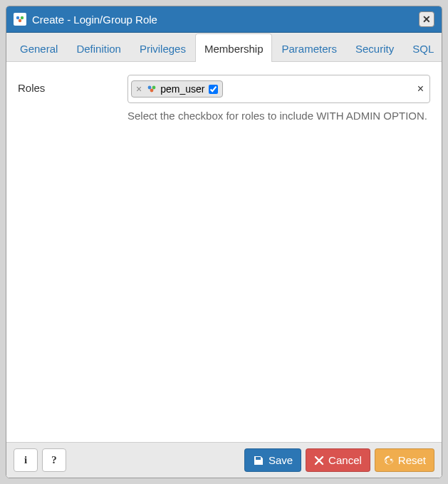 The width and height of the screenshot is (448, 484). What do you see at coordinates (281, 460) in the screenshot?
I see `save-label: Save` at bounding box center [281, 460].